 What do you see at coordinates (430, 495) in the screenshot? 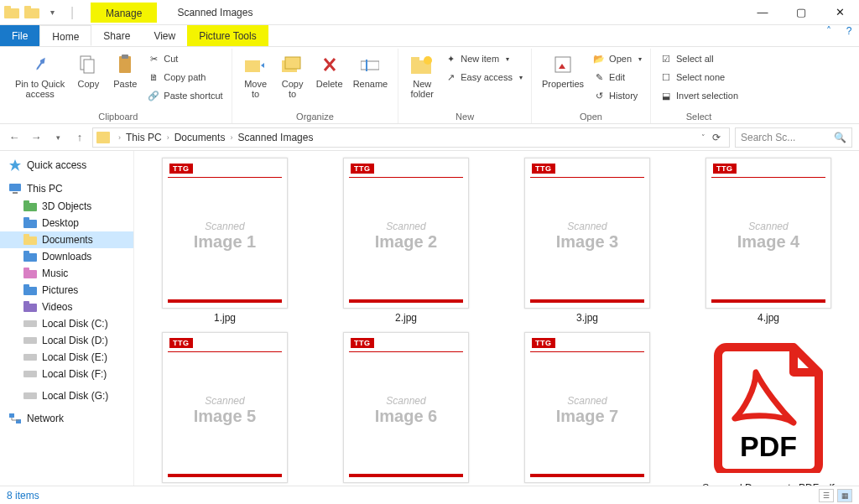
I see `status-bar: 8 items ☰ ▦` at bounding box center [430, 495].